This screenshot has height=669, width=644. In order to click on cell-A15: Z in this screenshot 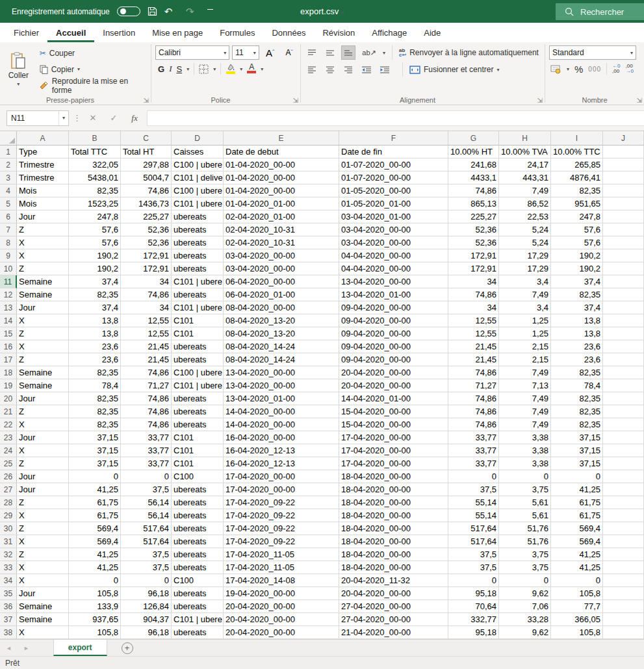, I will do `click(43, 334)`.